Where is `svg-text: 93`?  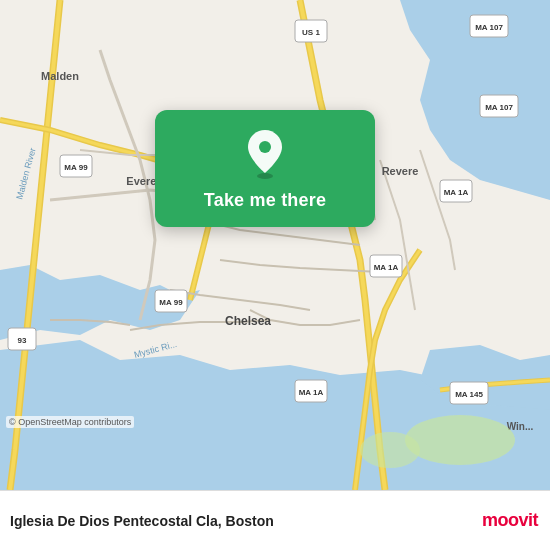
svg-text: 93 is located at coordinates (22, 340).